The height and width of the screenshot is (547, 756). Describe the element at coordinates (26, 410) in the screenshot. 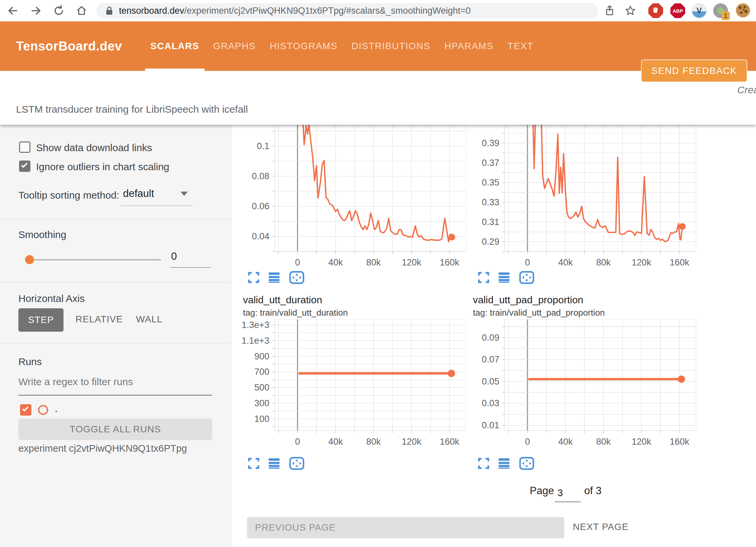

I see `run-checkbox` at that location.